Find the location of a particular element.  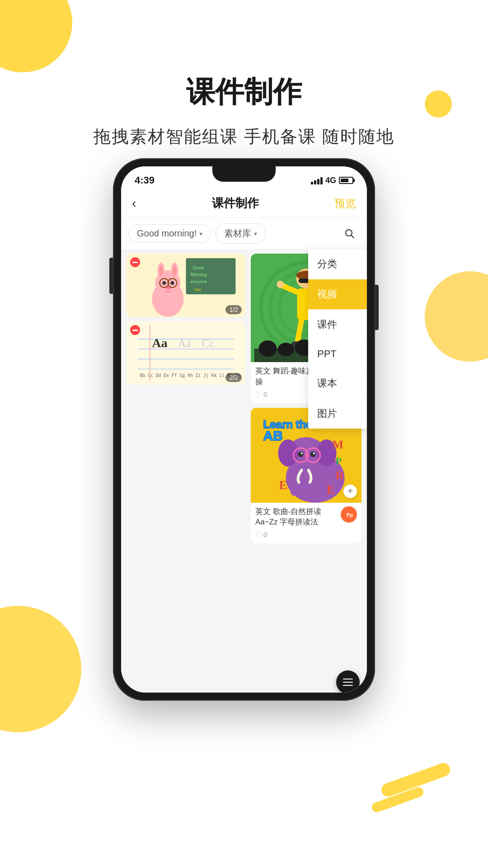

card-morning: Good Morning everyone Kibo is located at coordinates (186, 285).